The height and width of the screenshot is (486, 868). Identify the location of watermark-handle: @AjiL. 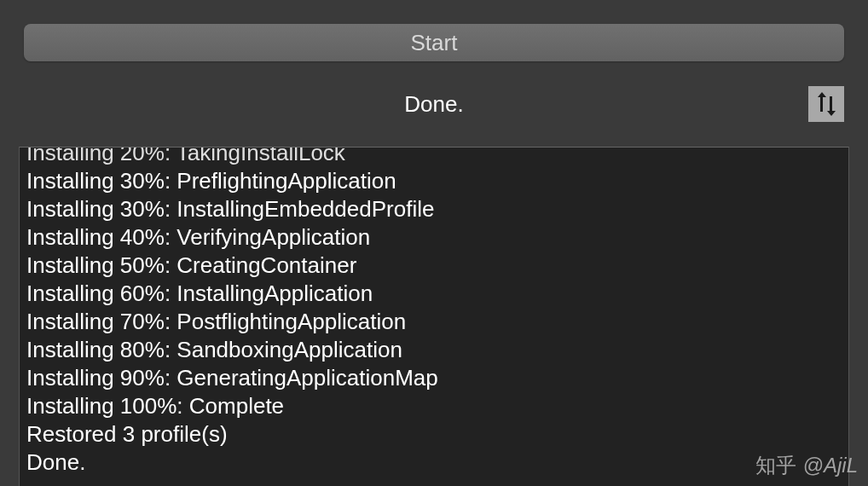
(830, 466).